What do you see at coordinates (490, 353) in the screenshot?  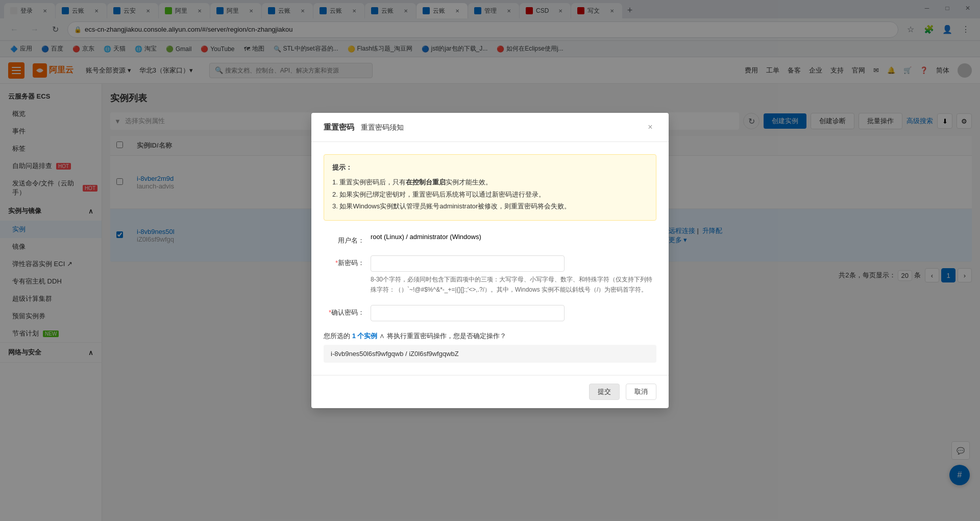 I see `instance-id-confirm-box: i-8vb9nes50l6sf9wfgqwb / iZ0l6sf9wfgqwbZ` at bounding box center [490, 353].